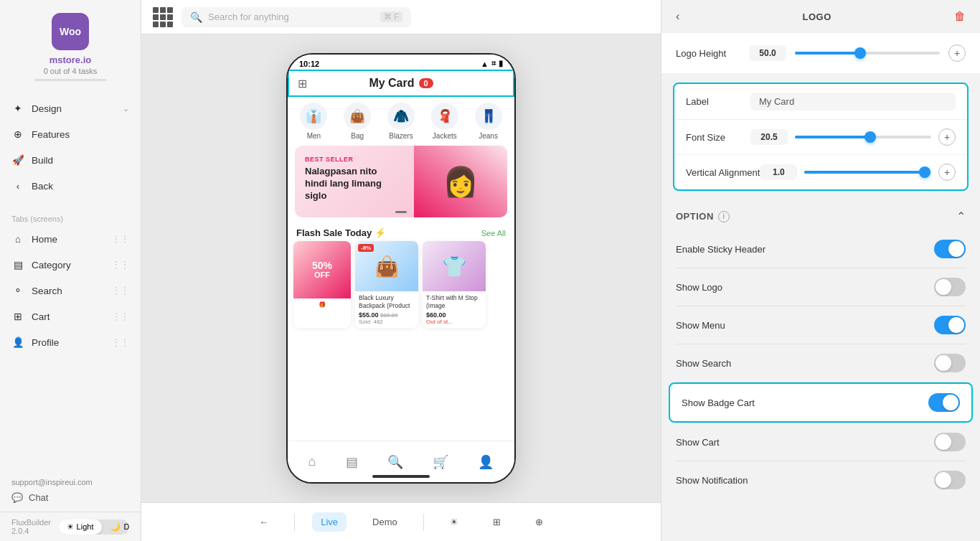 The height and width of the screenshot is (541, 980). I want to click on font-size-plus-button: +, so click(947, 137).